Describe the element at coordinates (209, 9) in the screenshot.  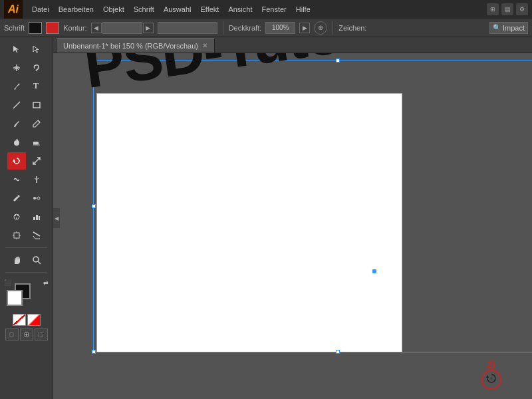
I see `menu-effekt: Effekt` at that location.